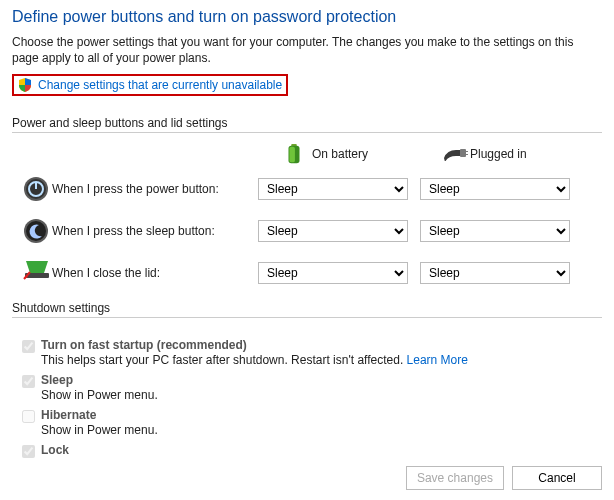  Describe the element at coordinates (438, 360) in the screenshot. I see `learn-more-link: Learn More` at that location.